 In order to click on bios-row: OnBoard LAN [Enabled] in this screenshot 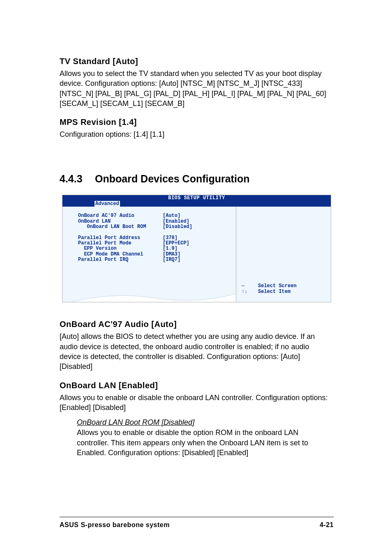, I will do `click(157, 222)`.